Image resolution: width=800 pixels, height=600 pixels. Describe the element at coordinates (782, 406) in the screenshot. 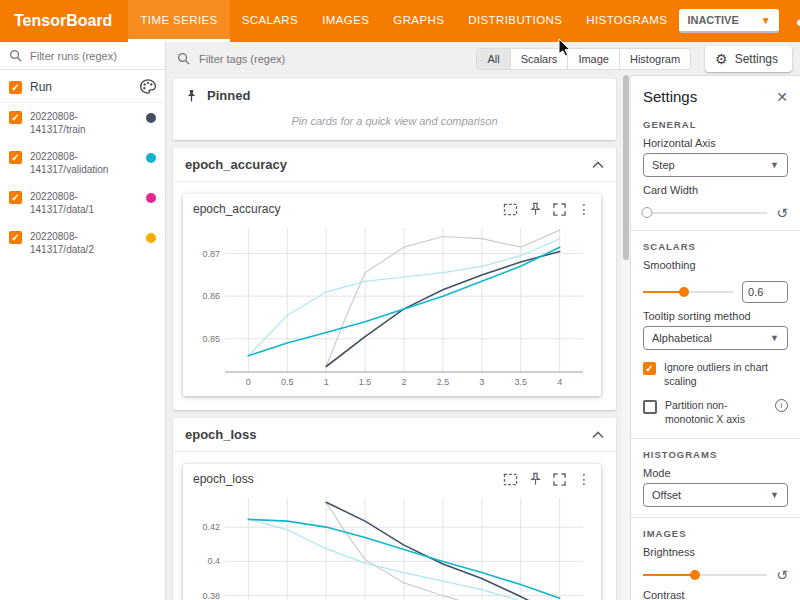

I see `info-icon: i` at that location.